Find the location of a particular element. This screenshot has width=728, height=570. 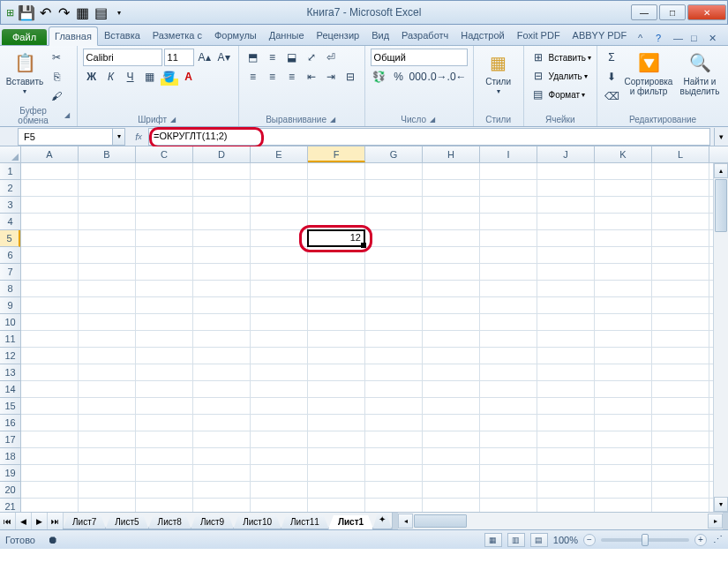

column-header: A is located at coordinates (49, 154).